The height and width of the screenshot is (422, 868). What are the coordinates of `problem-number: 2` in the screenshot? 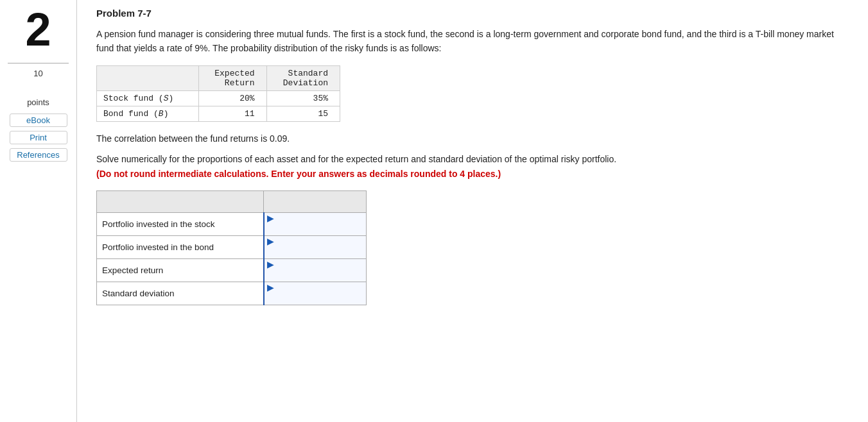 It's located at (38, 30).